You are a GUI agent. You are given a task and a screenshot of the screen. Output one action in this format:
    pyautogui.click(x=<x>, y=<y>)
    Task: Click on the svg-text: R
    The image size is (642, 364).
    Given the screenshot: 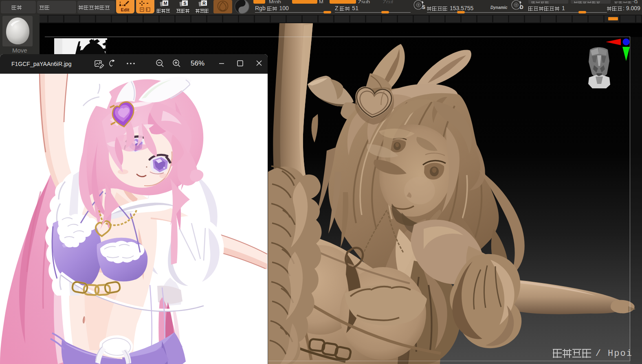 What is the action you would take?
    pyautogui.click(x=204, y=3)
    